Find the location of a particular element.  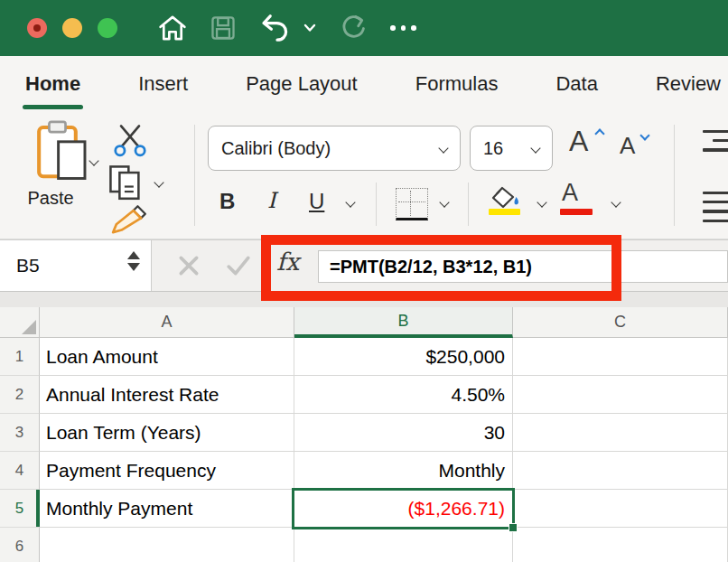

cell-b1: $250,000 is located at coordinates (404, 357).